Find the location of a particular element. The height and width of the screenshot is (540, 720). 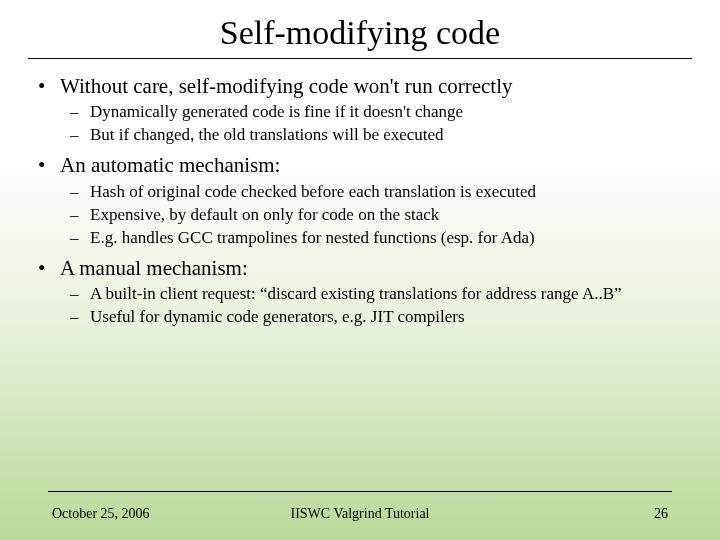

footer-date: October 25, 2006 is located at coordinates (101, 514).